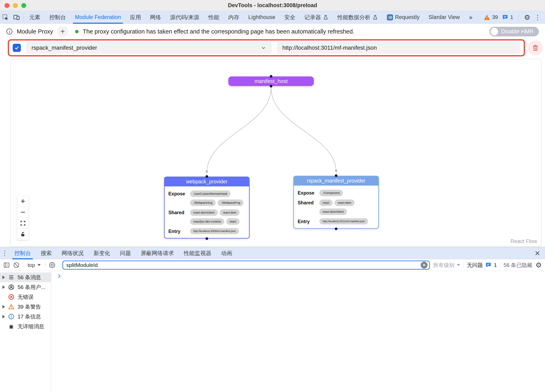 This screenshot has height=392, width=545. Describe the element at coordinates (491, 17) in the screenshot. I see `warning-count: 39` at that location.